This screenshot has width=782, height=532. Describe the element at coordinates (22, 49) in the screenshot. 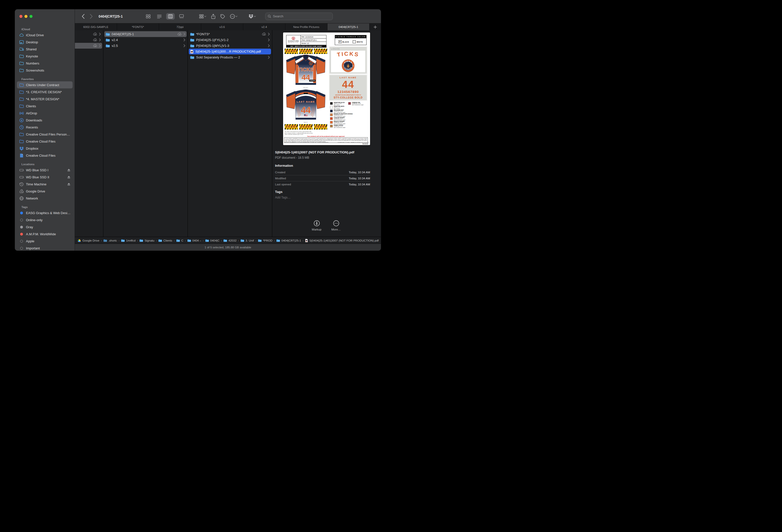

I see `shared-folder-icon` at that location.